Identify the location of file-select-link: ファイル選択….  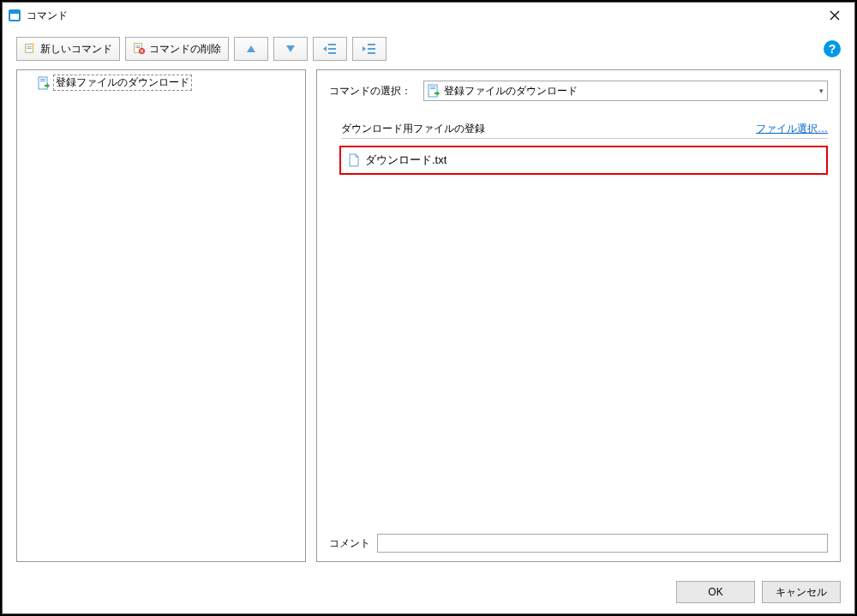
(792, 129).